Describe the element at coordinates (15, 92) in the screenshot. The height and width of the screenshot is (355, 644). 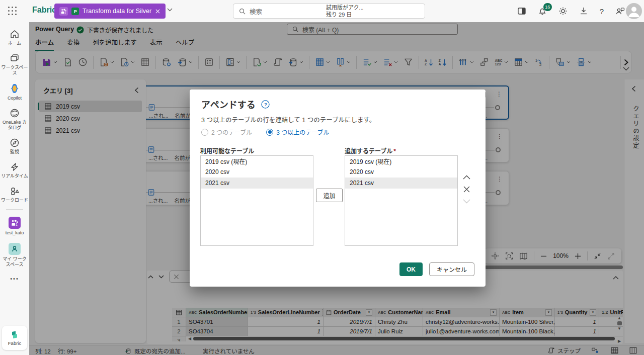
I see `sidebar-item-copilot: Copilot` at that location.